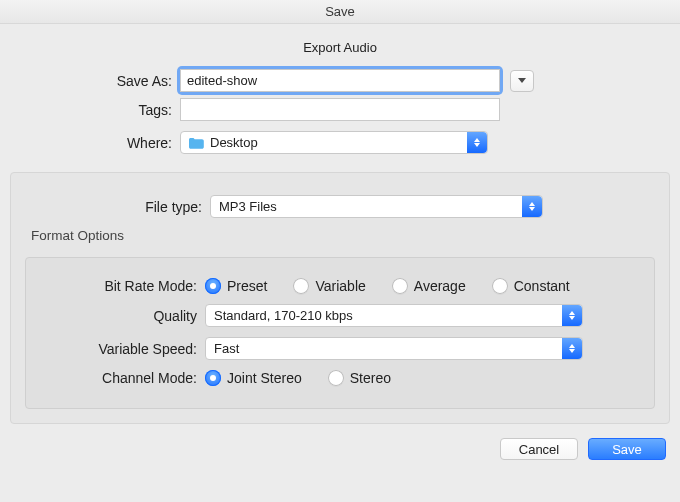 This screenshot has height=502, width=680. I want to click on radio-label: Stereo, so click(370, 378).